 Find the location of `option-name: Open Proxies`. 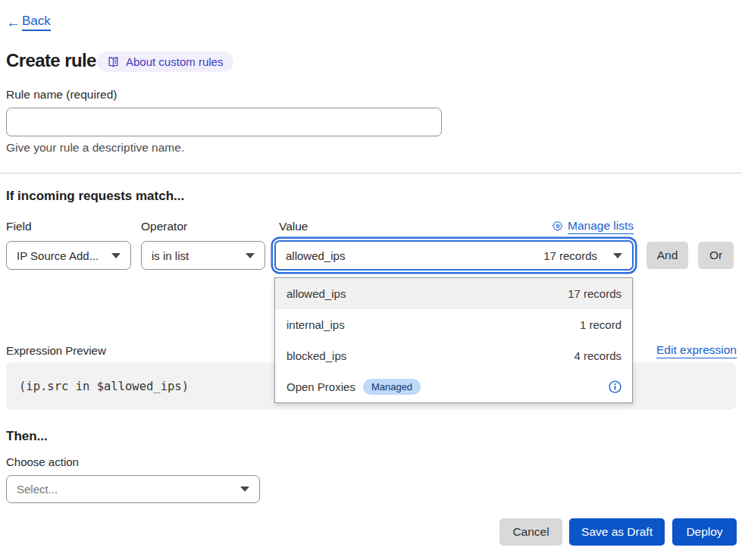

option-name: Open Proxies is located at coordinates (321, 386).